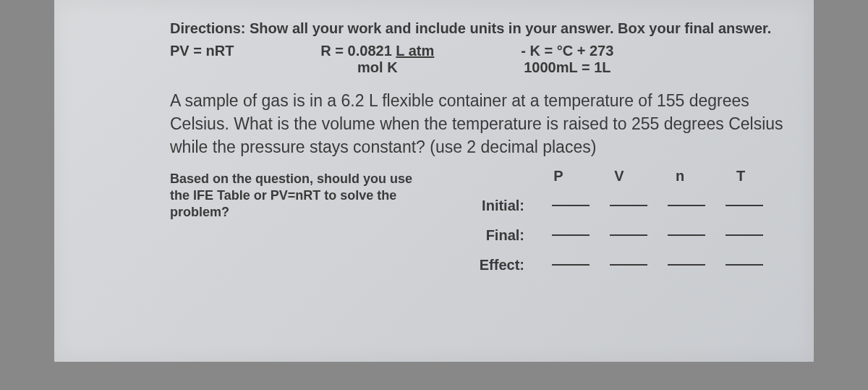  I want to click on header-t: T, so click(741, 177).